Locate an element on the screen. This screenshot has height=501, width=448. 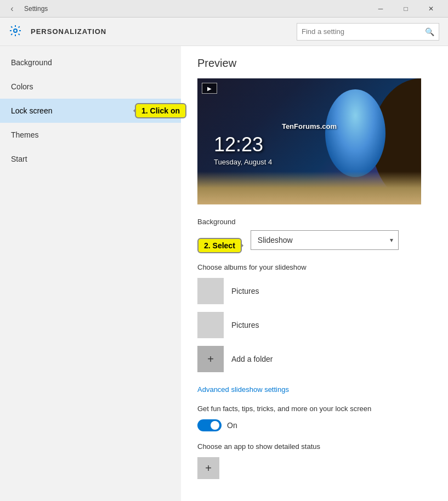
search-box: 🔍 is located at coordinates (368, 32).